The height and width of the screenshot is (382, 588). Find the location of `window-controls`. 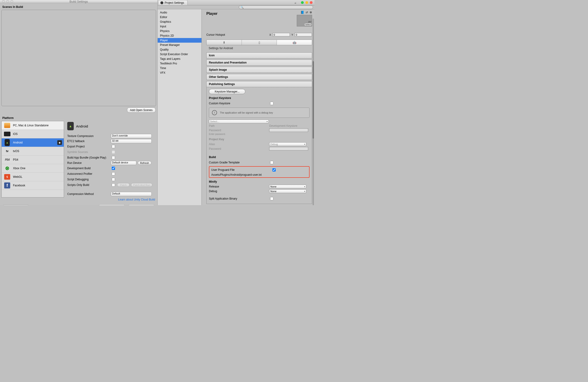

window-controls is located at coordinates (307, 2).